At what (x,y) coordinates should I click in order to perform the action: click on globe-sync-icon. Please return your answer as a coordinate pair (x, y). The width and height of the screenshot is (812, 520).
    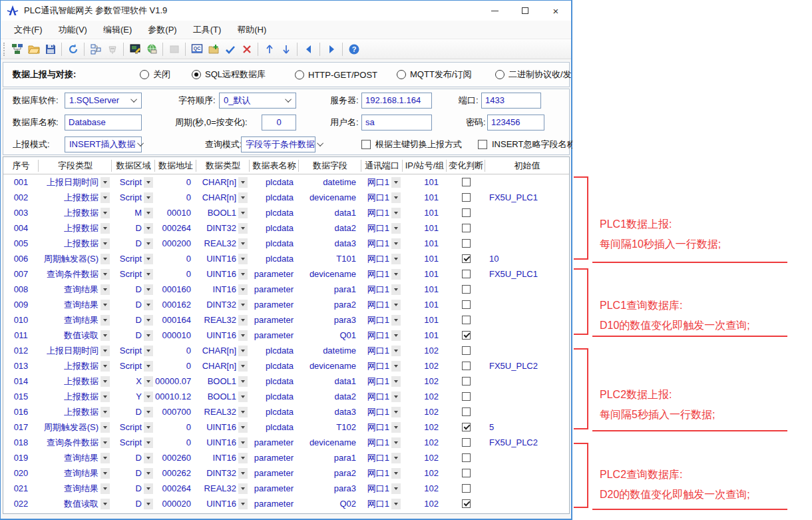
    Looking at the image, I should click on (152, 49).